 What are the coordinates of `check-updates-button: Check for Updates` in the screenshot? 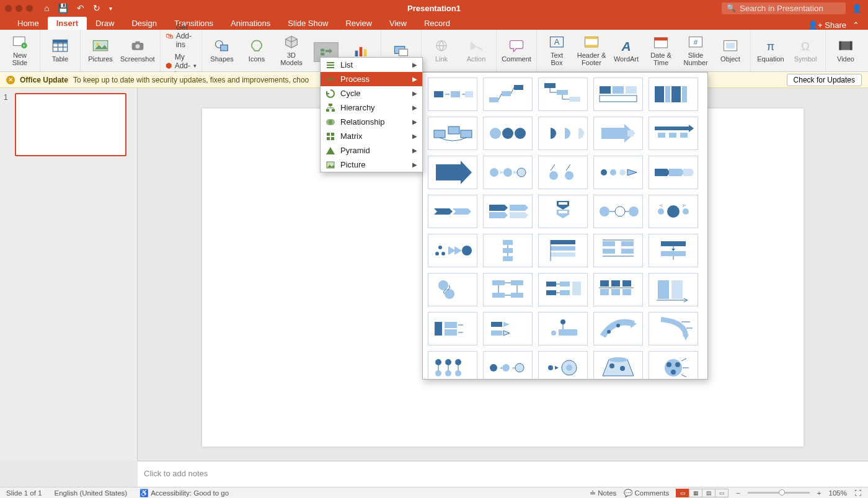 It's located at (825, 80).